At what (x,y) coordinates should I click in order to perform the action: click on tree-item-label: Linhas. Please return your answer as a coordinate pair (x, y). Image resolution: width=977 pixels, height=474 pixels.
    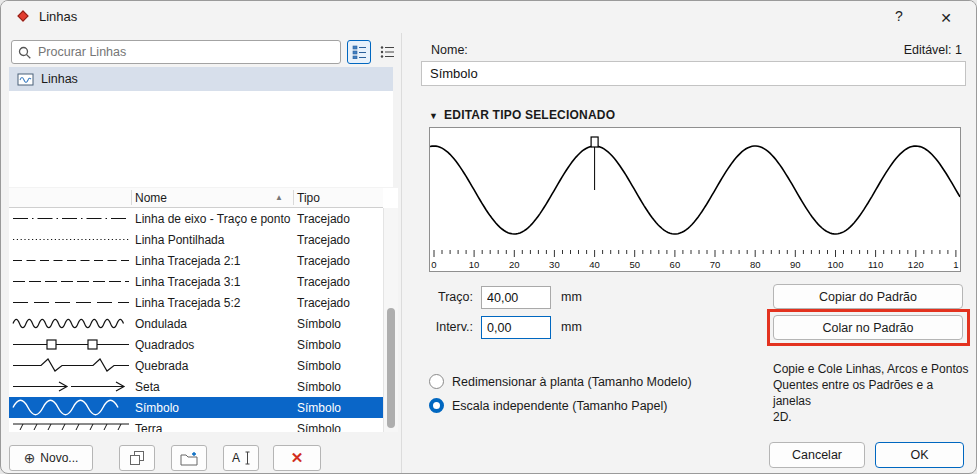
    Looking at the image, I should click on (60, 79).